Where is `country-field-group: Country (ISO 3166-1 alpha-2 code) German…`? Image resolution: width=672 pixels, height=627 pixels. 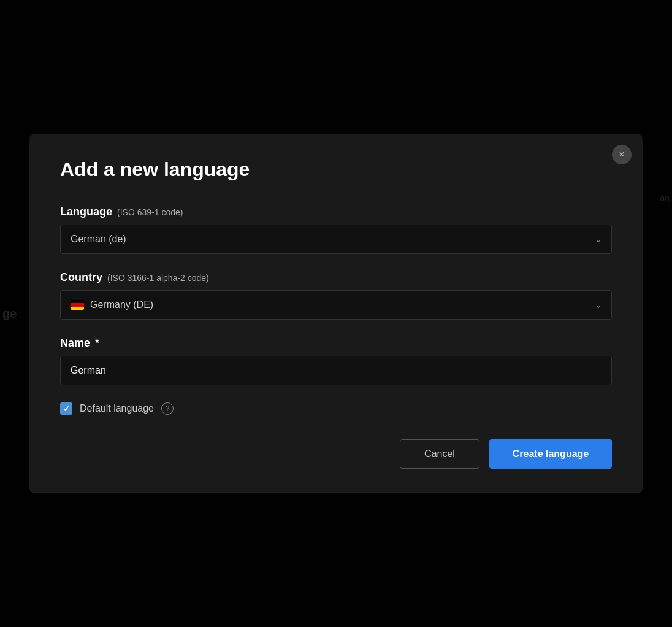
country-field-group: Country (ISO 3166-1 alpha-2 code) German… is located at coordinates (336, 296).